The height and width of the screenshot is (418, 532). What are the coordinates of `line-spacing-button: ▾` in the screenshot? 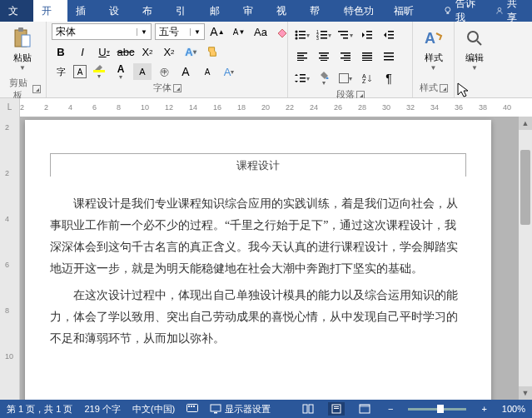 It's located at (302, 78).